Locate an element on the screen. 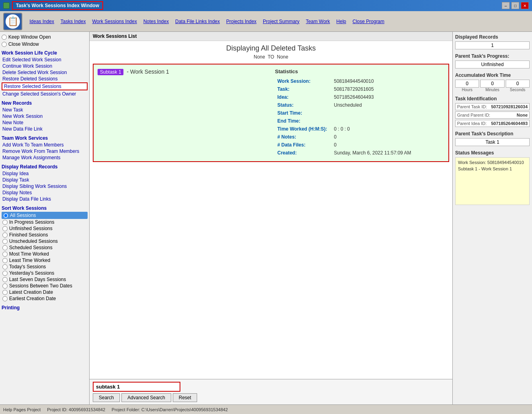 The height and width of the screenshot is (414, 532). nav-project-summary: Project Summary is located at coordinates (281, 21).